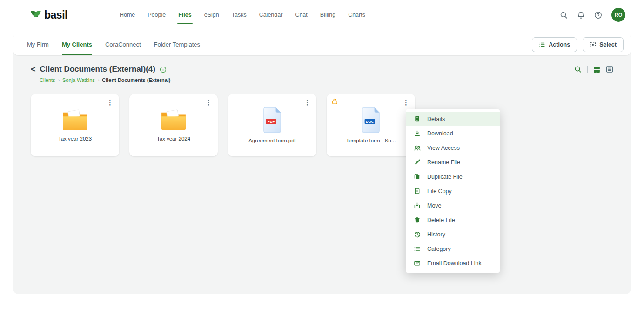  I want to click on tab-my-clients: My Clients, so click(77, 45).